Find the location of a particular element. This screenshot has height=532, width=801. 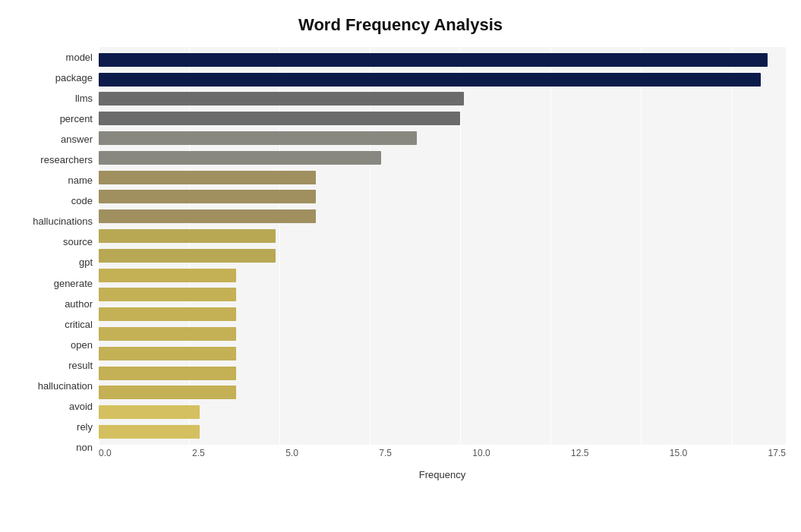

y-label: hallucinations is located at coordinates (62, 222).